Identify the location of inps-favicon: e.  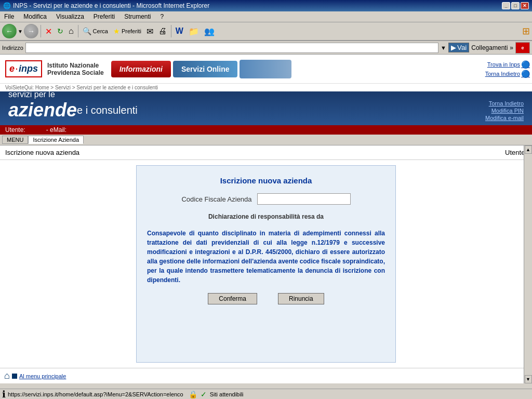
(523, 48).